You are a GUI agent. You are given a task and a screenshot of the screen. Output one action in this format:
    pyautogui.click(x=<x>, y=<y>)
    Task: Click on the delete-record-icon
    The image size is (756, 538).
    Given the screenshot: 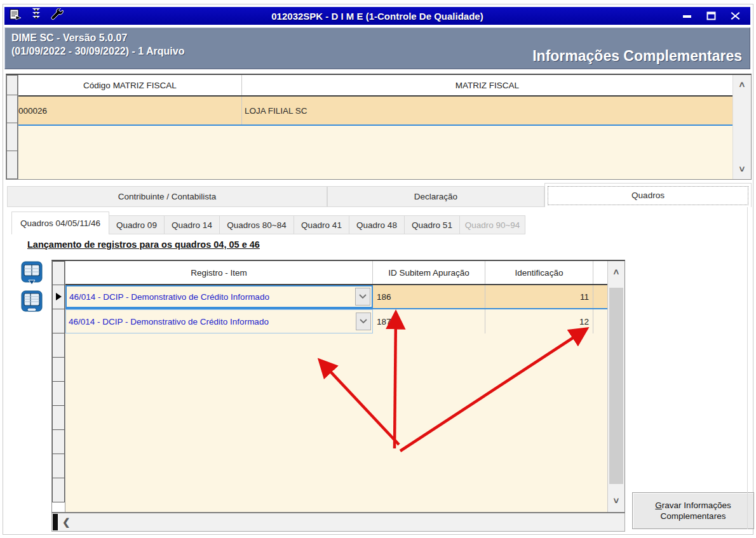 What is the action you would take?
    pyautogui.click(x=32, y=302)
    